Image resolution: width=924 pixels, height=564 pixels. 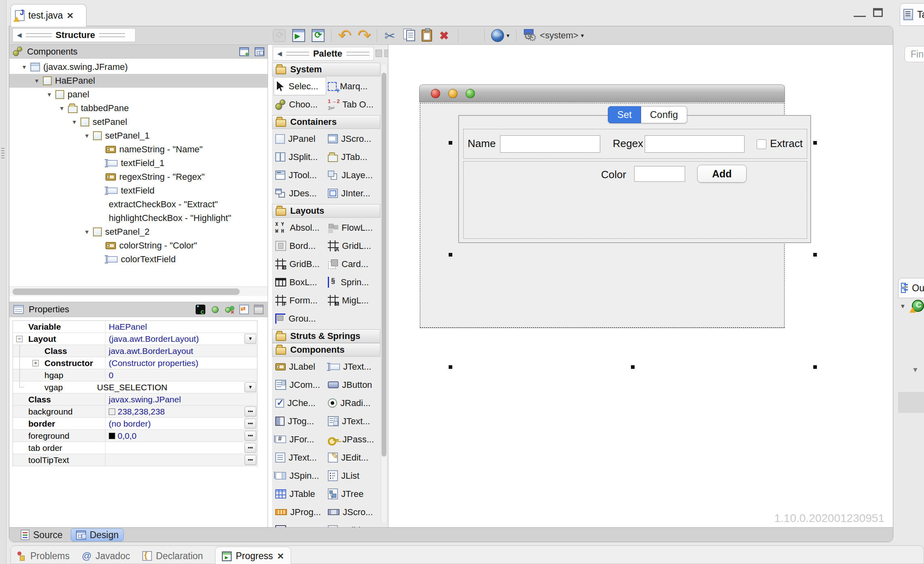 I want to click on expand-all-icon, so click(x=244, y=52).